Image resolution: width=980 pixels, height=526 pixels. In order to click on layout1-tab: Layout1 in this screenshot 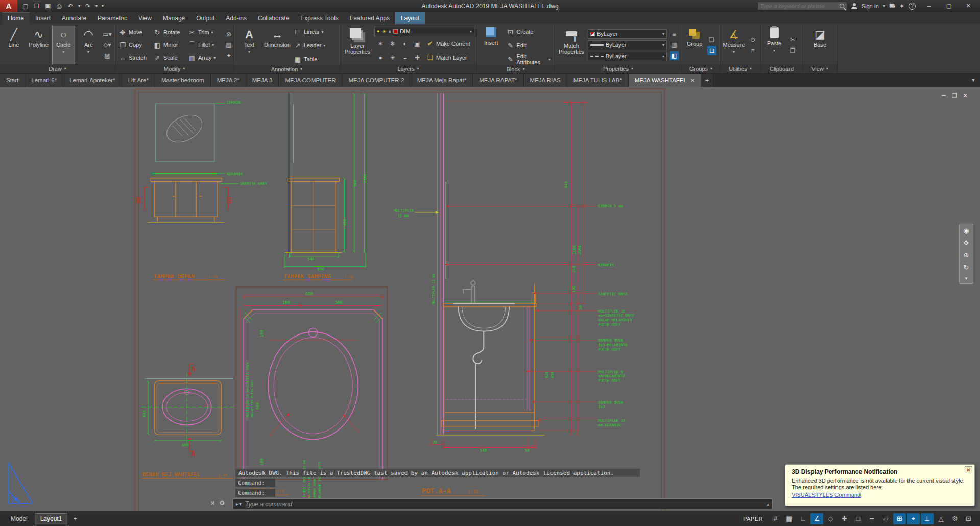, I will do `click(51, 519)`.